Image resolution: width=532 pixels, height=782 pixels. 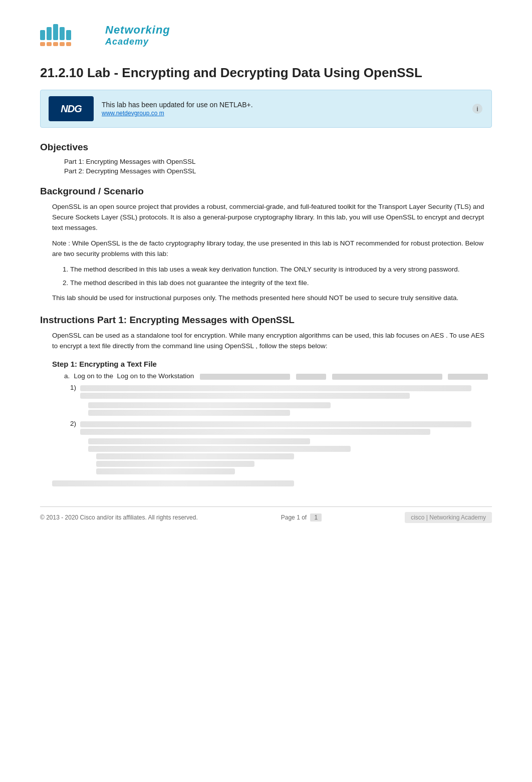 What do you see at coordinates (281, 400) in the screenshot?
I see `step1-item-b: 1)` at bounding box center [281, 400].